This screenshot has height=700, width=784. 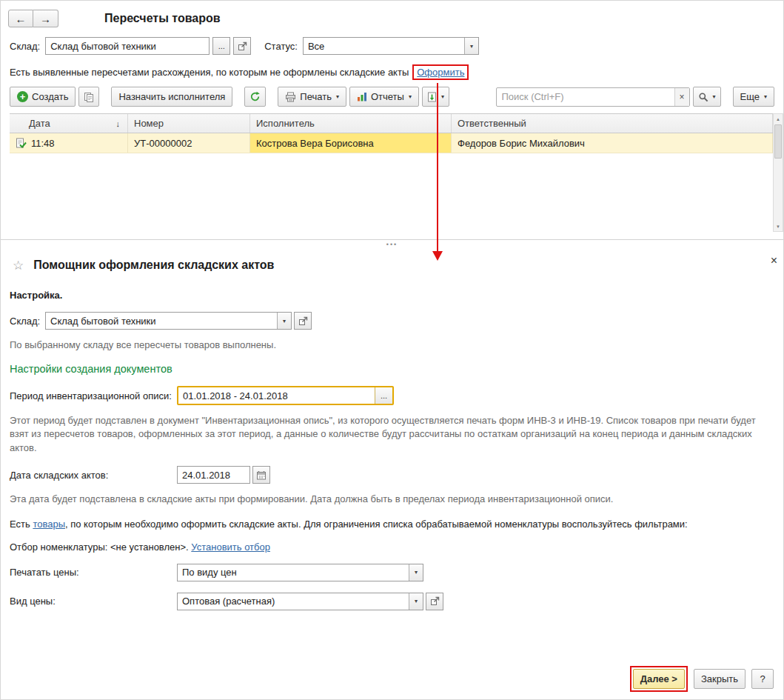 I want to click on wizard-footer: Далее > Закрыть ?, so click(x=702, y=679).